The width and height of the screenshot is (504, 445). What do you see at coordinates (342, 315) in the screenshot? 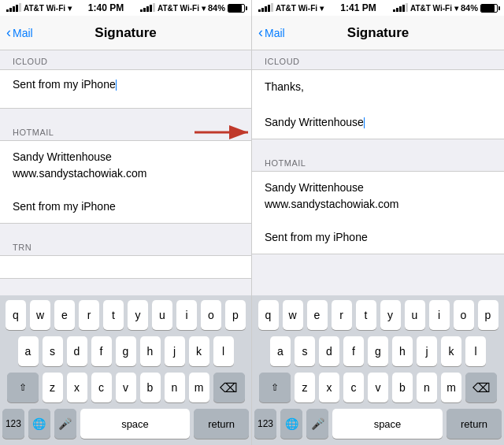
I see `key-r-right: r` at bounding box center [342, 315].